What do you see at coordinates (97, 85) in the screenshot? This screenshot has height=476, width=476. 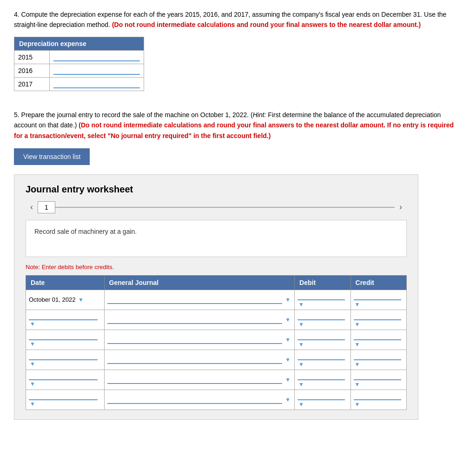 I see `depreciation-2017-input` at bounding box center [97, 85].